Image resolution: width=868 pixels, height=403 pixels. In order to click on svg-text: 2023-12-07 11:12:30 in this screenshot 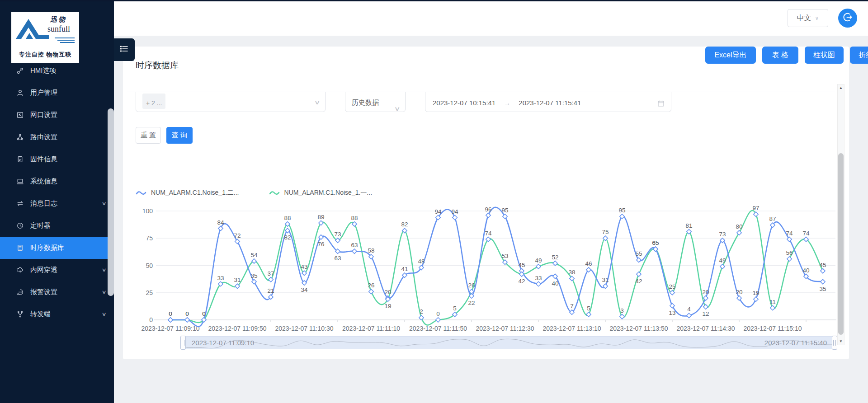, I will do `click(505, 328)`.